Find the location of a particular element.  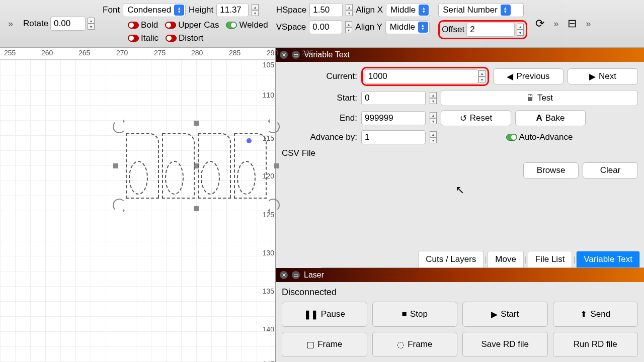

ruler-horizontal: 255 260 265 270 275 280 285 290 295 is located at coordinates (138, 54).